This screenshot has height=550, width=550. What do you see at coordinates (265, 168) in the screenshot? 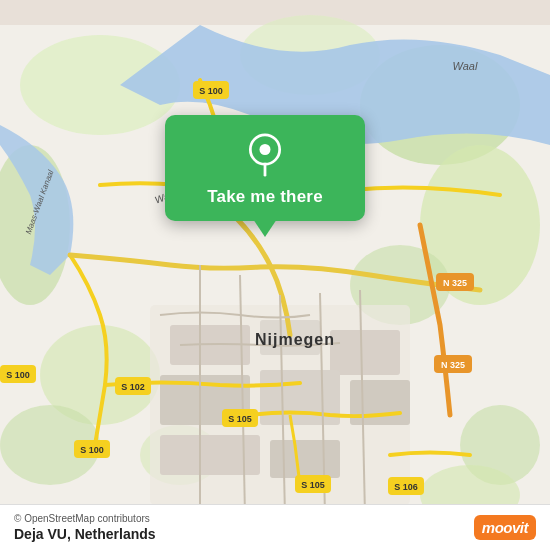
I see `map-popup: Take me there` at bounding box center [265, 168].